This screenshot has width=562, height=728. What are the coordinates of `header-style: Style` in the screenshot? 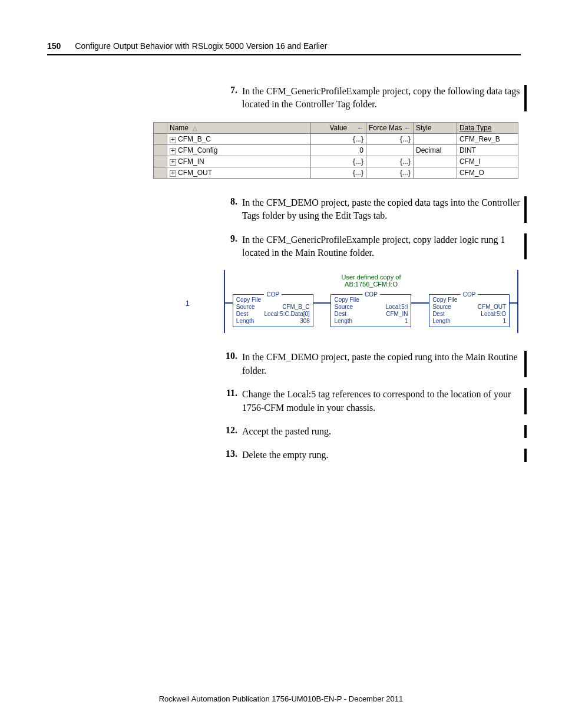 It's located at (435, 127).